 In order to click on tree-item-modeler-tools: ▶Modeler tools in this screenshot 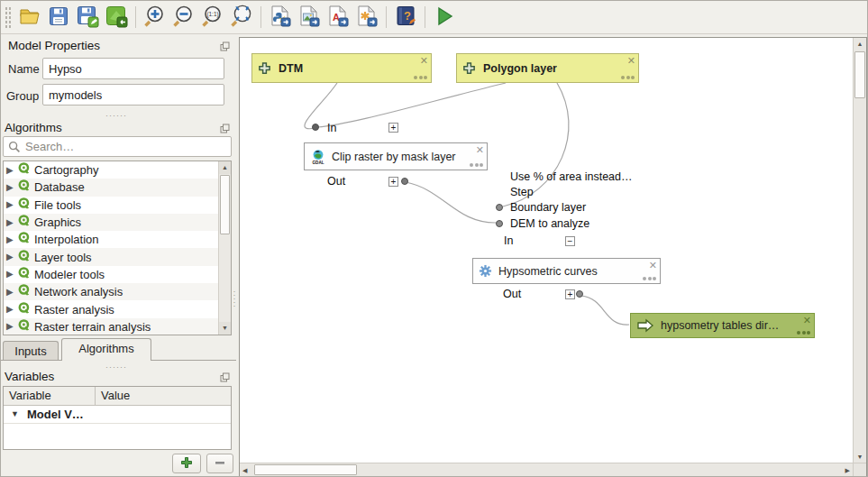, I will do `click(117, 274)`.